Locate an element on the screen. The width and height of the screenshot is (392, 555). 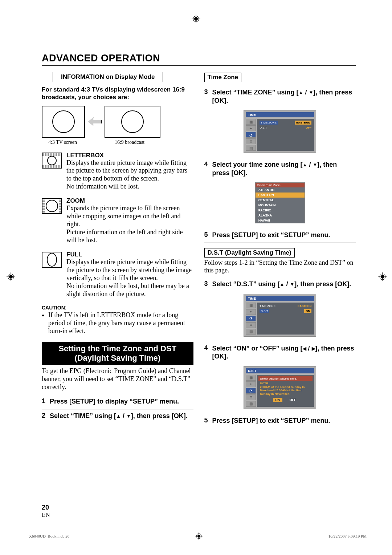
triangle-right-icon: ▶ is located at coordinates (314, 349).